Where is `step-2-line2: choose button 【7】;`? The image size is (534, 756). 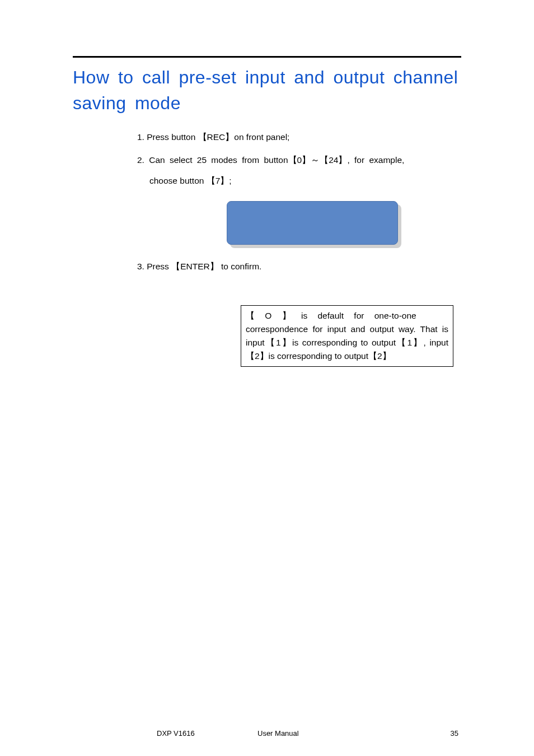 step-2-line2: choose button 【7】; is located at coordinates (306, 180).